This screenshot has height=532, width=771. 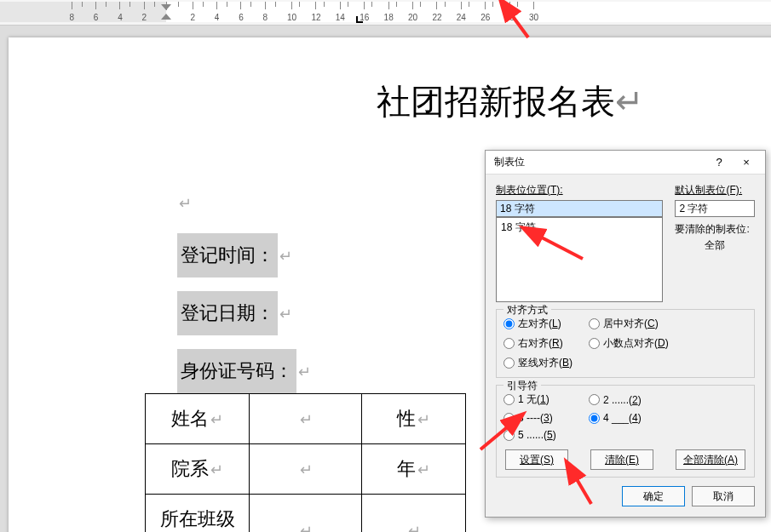 What do you see at coordinates (715, 245) in the screenshot?
I see `to-clear-value: 全部` at bounding box center [715, 245].